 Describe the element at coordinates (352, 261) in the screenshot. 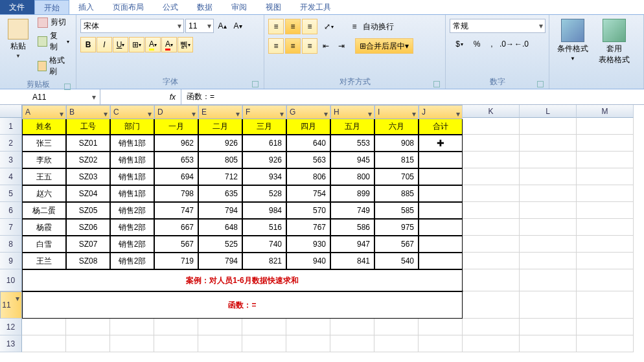

I see `cell-H: 841` at that location.